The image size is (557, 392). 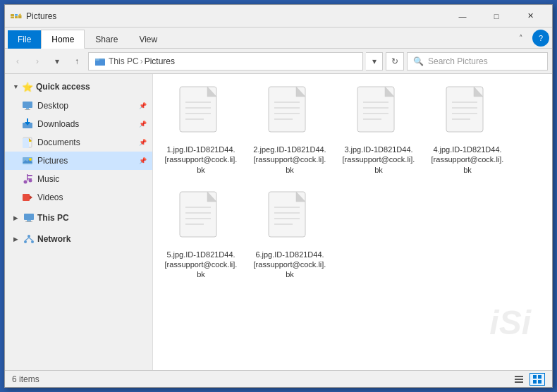 I want to click on ribbon-collapse-button: ˄, so click(x=521, y=38).